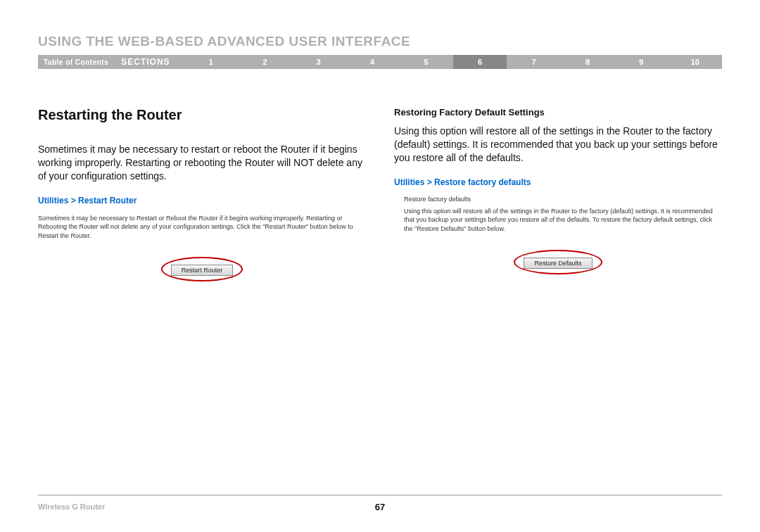 Image resolution: width=760 pixels, height=532 pixels. What do you see at coordinates (480, 62) in the screenshot?
I see `nav-section-6: 6` at bounding box center [480, 62].